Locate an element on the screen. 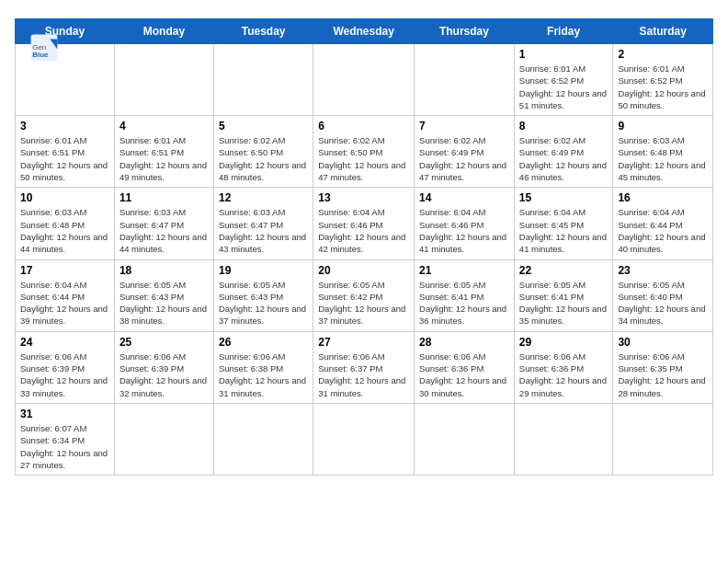 Image resolution: width=728 pixels, height=563 pixels. day-number: 30 is located at coordinates (663, 342).